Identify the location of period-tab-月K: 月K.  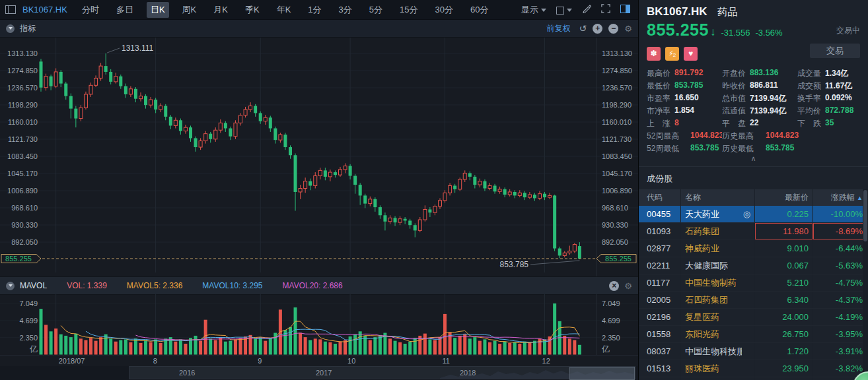
(221, 10).